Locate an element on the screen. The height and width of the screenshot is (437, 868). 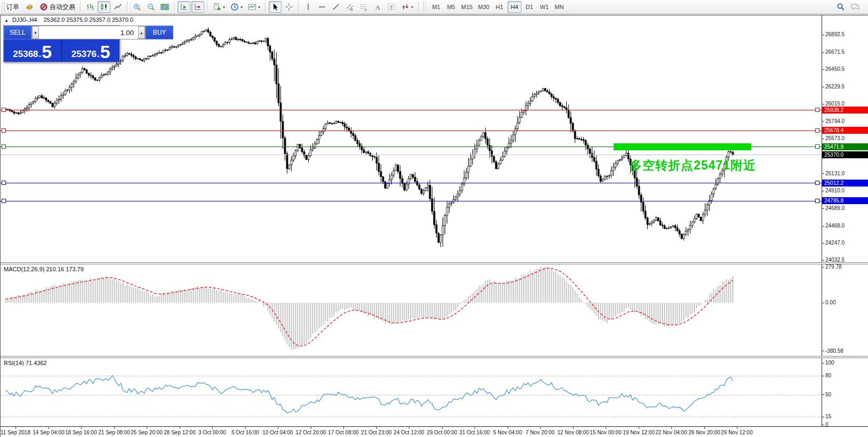
volume-increase-button: ▲ is located at coordinates (142, 33).